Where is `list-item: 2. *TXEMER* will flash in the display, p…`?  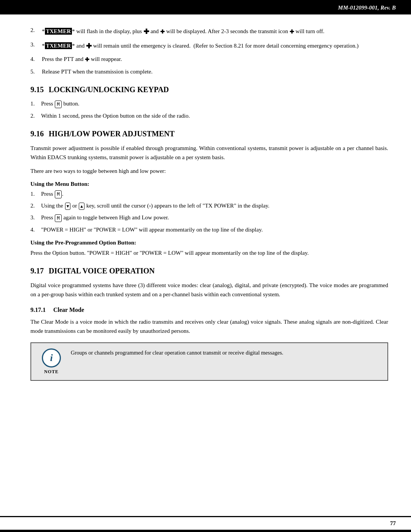 list-item: 2. *TXEMER* will flash in the display, p… is located at coordinates (209, 31).